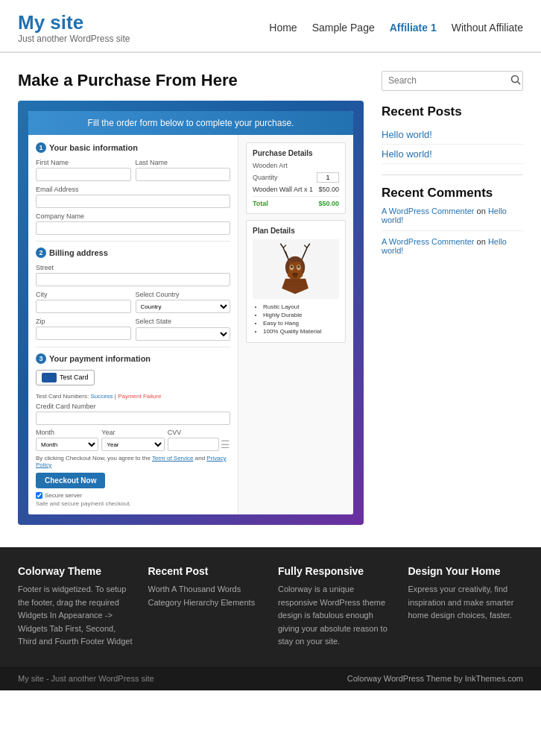 The image size is (541, 756). I want to click on footer-col-1: Colorway Theme Footer is widgetized. To …, so click(76, 607).